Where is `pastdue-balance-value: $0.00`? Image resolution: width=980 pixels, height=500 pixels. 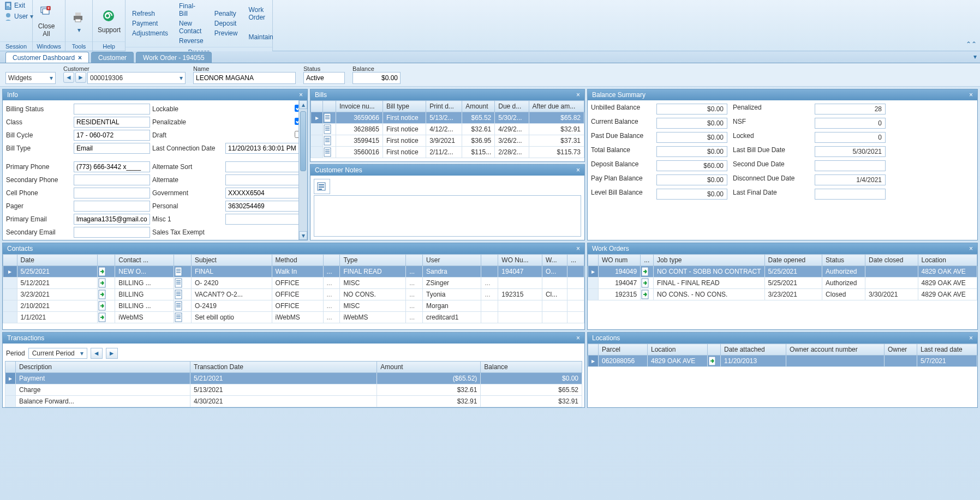 pastdue-balance-value: $0.00 is located at coordinates (692, 137).